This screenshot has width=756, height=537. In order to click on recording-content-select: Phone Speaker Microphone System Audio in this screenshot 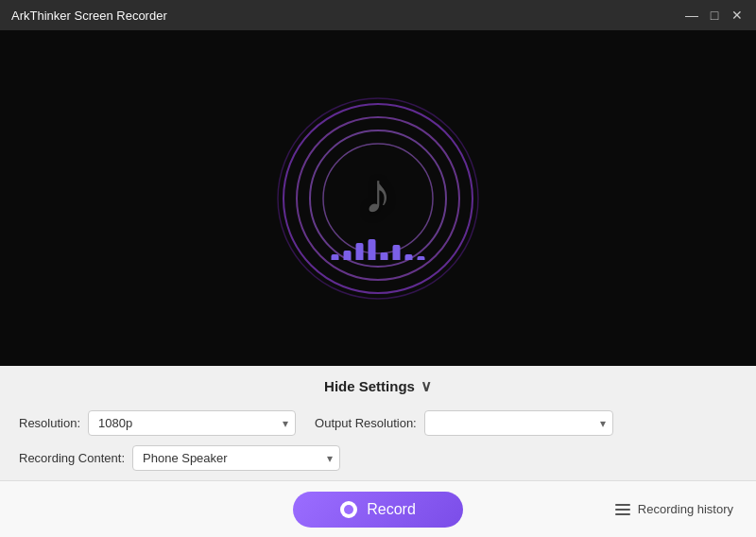, I will do `click(236, 458)`.